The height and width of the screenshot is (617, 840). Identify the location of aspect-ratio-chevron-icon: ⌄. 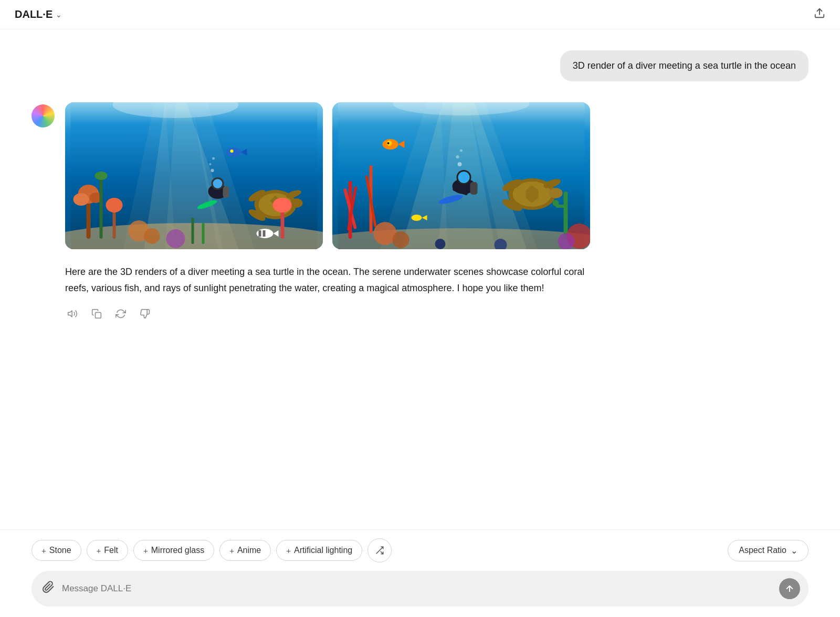
(794, 551).